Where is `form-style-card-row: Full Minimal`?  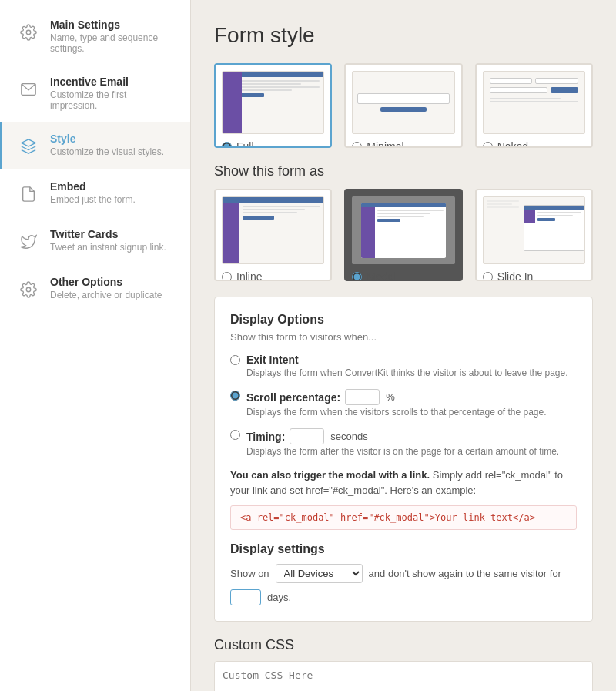
form-style-card-row: Full Minimal is located at coordinates (403, 106).